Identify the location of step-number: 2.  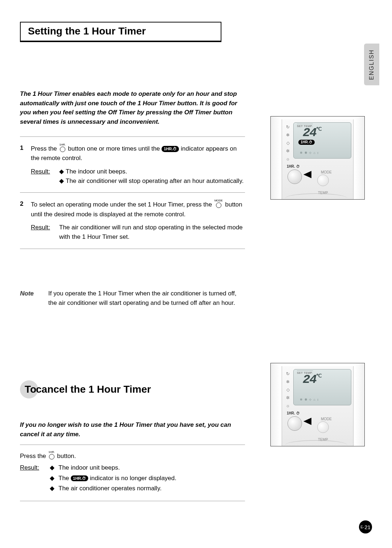
(25, 221).